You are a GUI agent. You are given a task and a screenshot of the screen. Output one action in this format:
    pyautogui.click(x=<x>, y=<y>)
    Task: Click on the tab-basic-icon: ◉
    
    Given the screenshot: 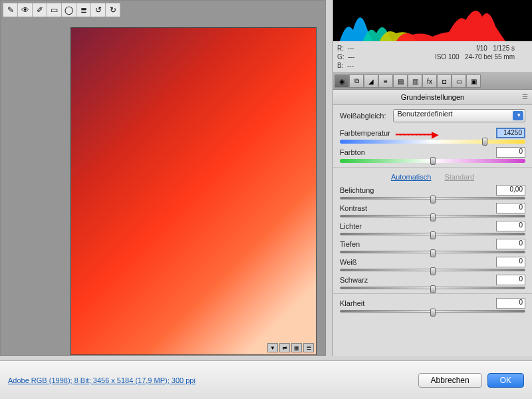 What is the action you would take?
    pyautogui.click(x=342, y=81)
    